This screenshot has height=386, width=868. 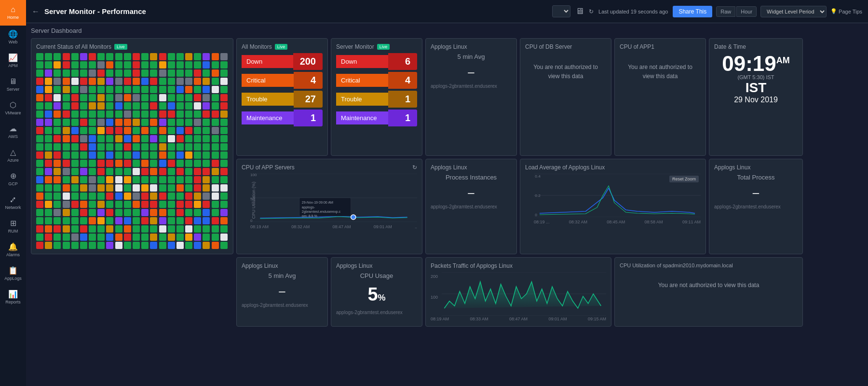 I want to click on down-count: 200, so click(x=308, y=62).